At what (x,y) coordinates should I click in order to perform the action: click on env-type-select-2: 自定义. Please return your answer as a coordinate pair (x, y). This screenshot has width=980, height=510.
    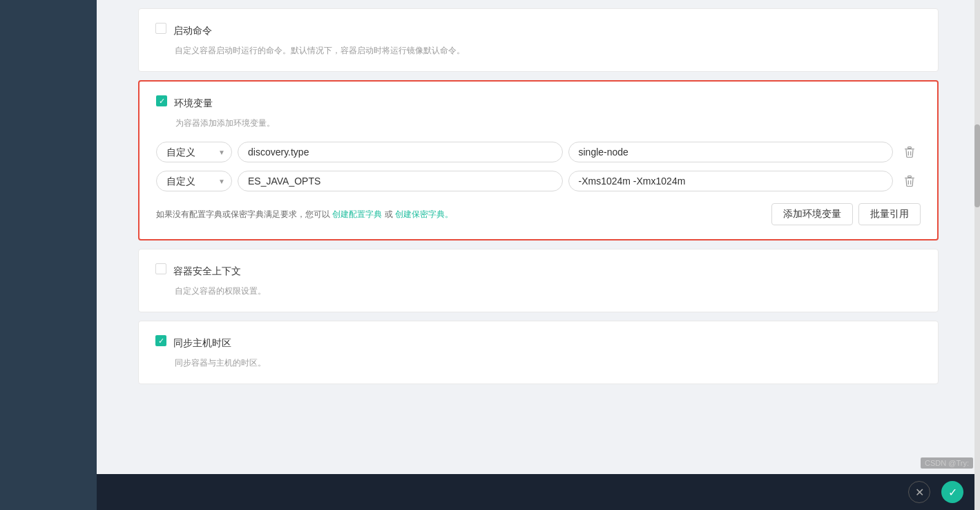
    Looking at the image, I should click on (194, 181).